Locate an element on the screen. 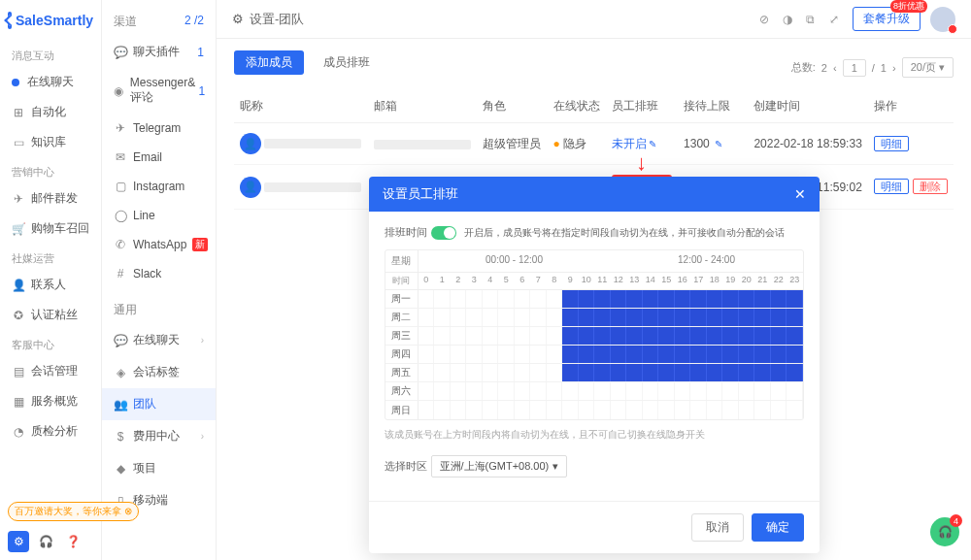 Image resolution: width=971 pixels, height=560 pixels. copy-icon: ⧉ is located at coordinates (813, 19).